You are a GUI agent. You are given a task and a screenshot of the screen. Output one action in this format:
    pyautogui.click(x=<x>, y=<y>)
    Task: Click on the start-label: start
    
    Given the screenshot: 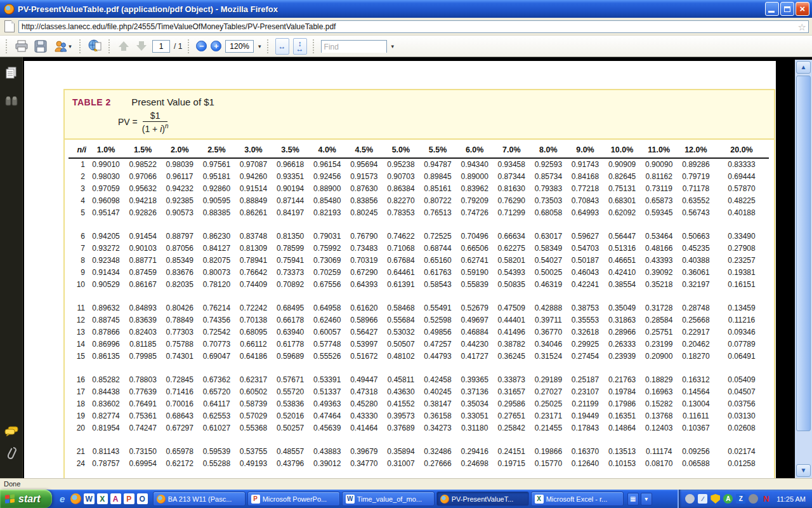 What is the action you would take?
    pyautogui.click(x=29, y=499)
    